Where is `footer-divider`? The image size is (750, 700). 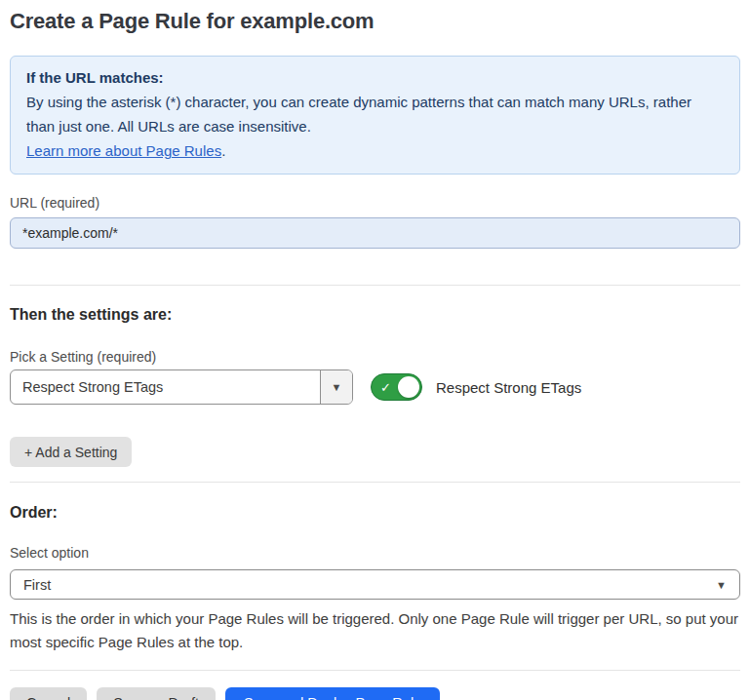 footer-divider is located at coordinates (375, 671).